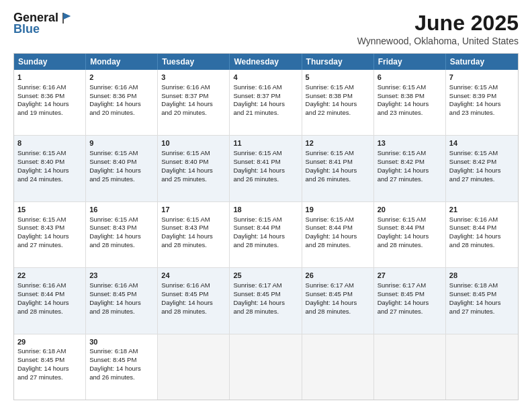 This screenshot has width=532, height=411. I want to click on header-day-saturday: Saturday, so click(482, 62).